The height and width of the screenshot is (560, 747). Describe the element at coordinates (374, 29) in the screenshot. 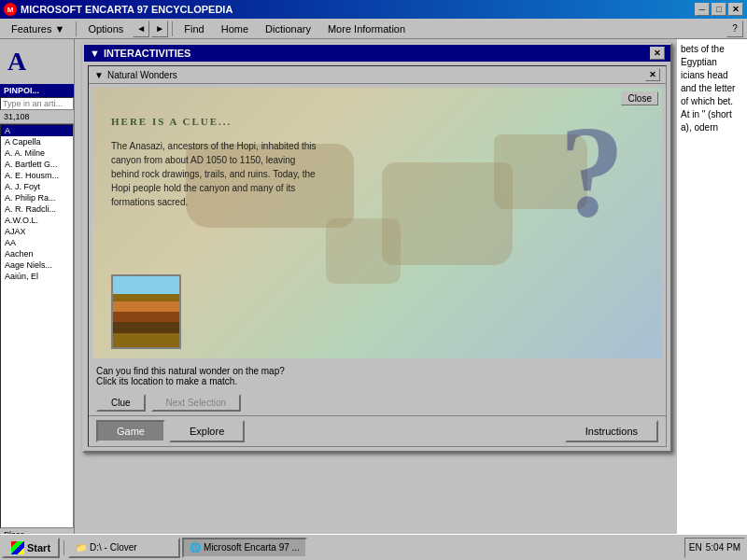

I see `menu-bar: Features ▼ Options ◄ ► Find Home Diction…` at that location.